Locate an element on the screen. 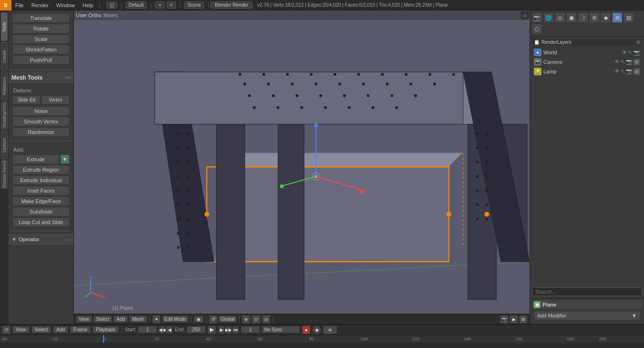 The width and height of the screenshot is (644, 348). scale-button: Scale is located at coordinates (41, 39).